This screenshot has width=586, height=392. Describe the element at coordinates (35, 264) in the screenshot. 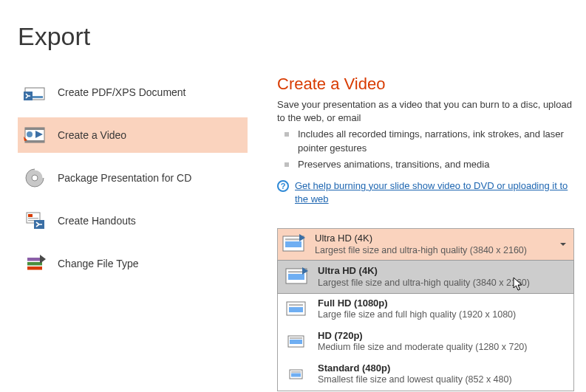

I see `change-file-type-icon` at that location.